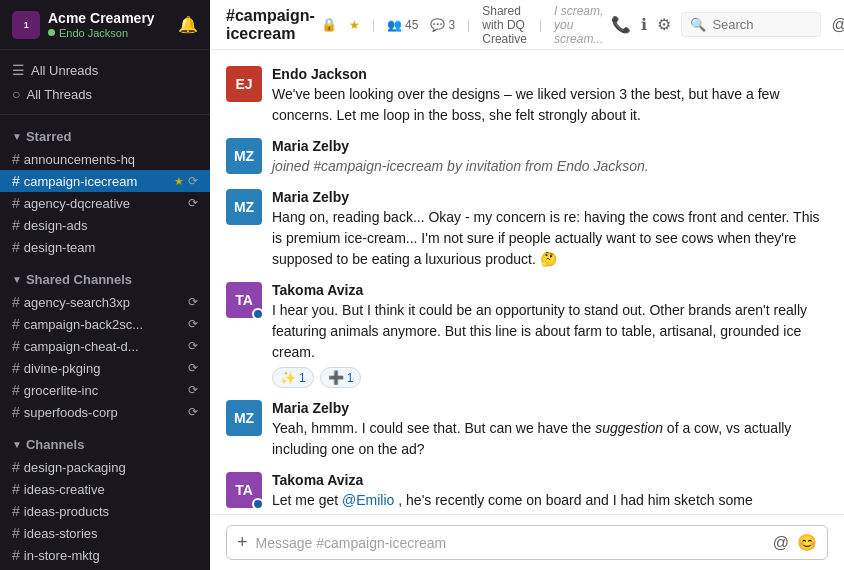 The image size is (844, 570). I want to click on message-content: Maria Zelby Yeah, hmmm. I could see that…, so click(550, 430).